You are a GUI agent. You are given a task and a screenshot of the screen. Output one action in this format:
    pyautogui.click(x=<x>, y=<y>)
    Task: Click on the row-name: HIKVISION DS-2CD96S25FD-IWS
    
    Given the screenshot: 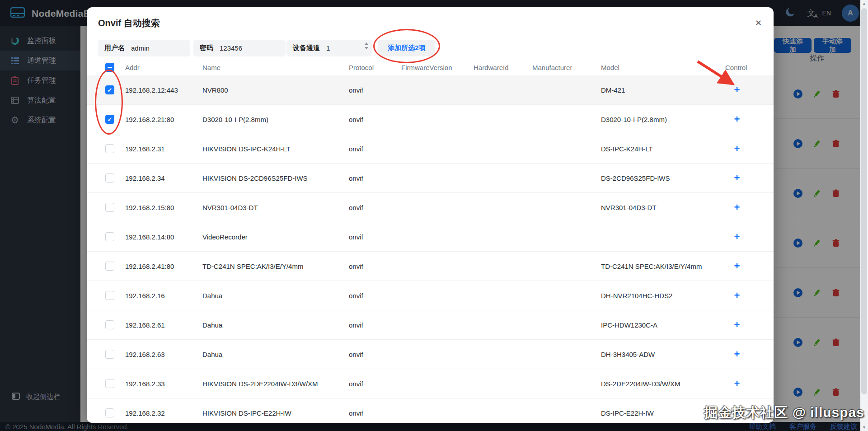 What is the action you would take?
    pyautogui.click(x=255, y=178)
    